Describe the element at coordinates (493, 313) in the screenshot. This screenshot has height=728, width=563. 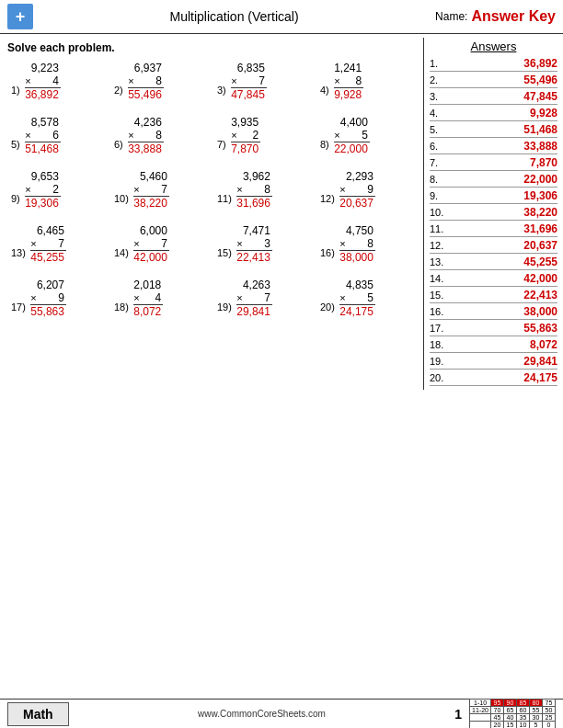
I see `answer-item: 16. 38,000` at that location.